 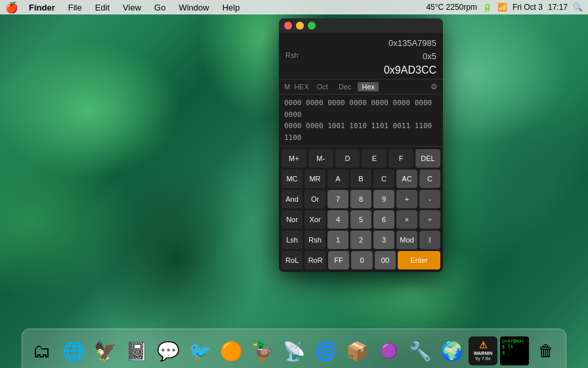 I want to click on dock-web: 🌍, so click(x=452, y=351).